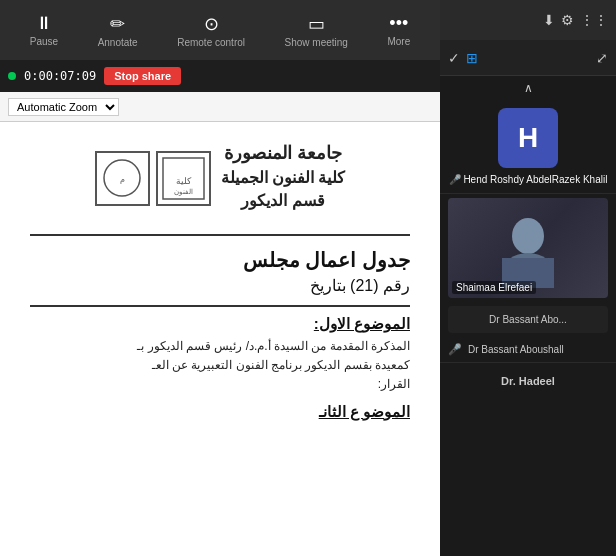  I want to click on meeting-icon: ▭, so click(316, 24).